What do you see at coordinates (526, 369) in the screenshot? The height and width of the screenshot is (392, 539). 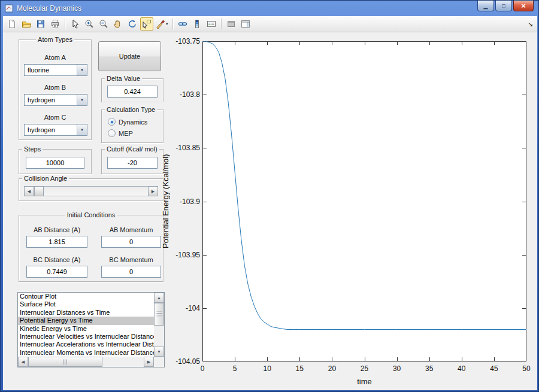 I see `x-tick-label: 50` at bounding box center [526, 369].